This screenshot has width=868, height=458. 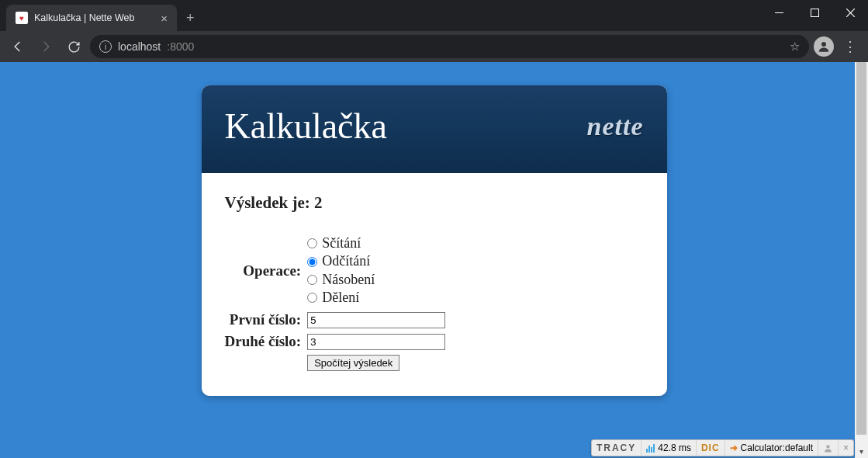 What do you see at coordinates (354, 363) in the screenshot?
I see `submit-button` at bounding box center [354, 363].